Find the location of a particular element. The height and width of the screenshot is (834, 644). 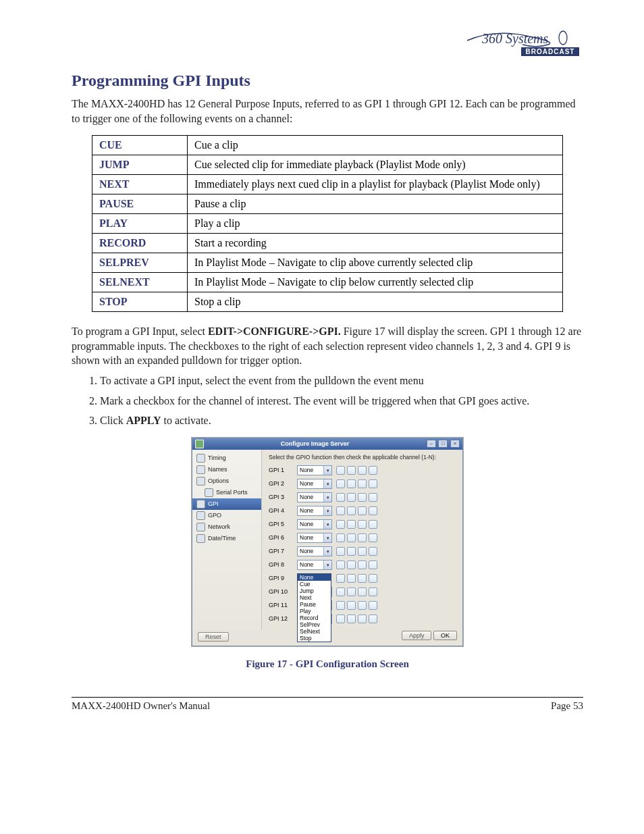

gpi-label: GPI 10 is located at coordinates (280, 592).